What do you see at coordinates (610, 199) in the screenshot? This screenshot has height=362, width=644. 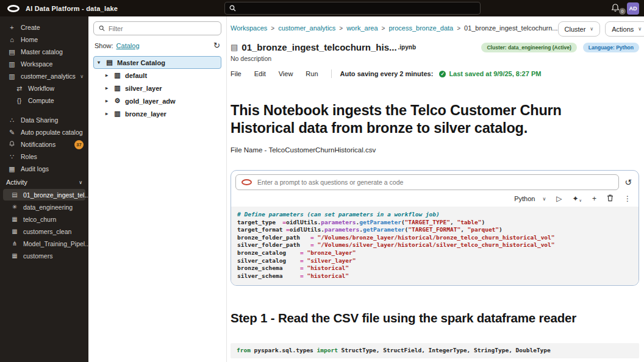 I see `delete-cell-icon` at bounding box center [610, 199].